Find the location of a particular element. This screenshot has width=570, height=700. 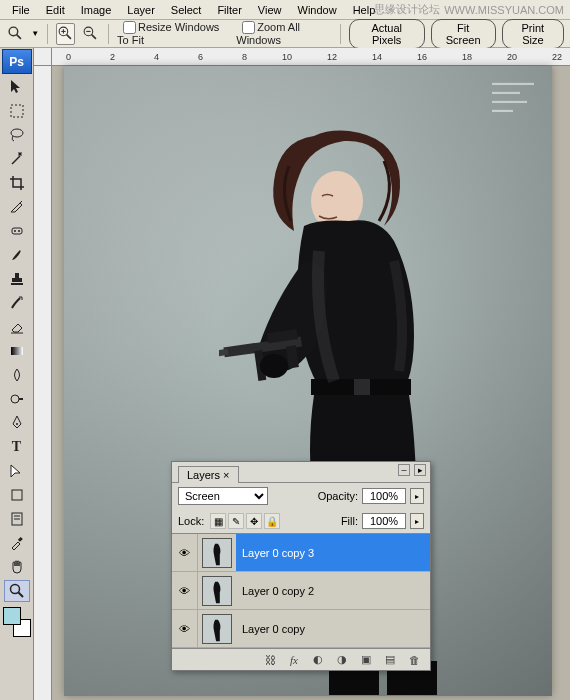

menu-filter: Filter is located at coordinates (229, 10).